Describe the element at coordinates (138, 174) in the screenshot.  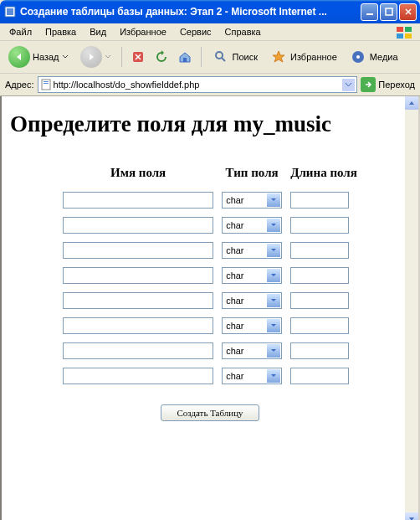
I see `col-header-name: Имя поля` at that location.